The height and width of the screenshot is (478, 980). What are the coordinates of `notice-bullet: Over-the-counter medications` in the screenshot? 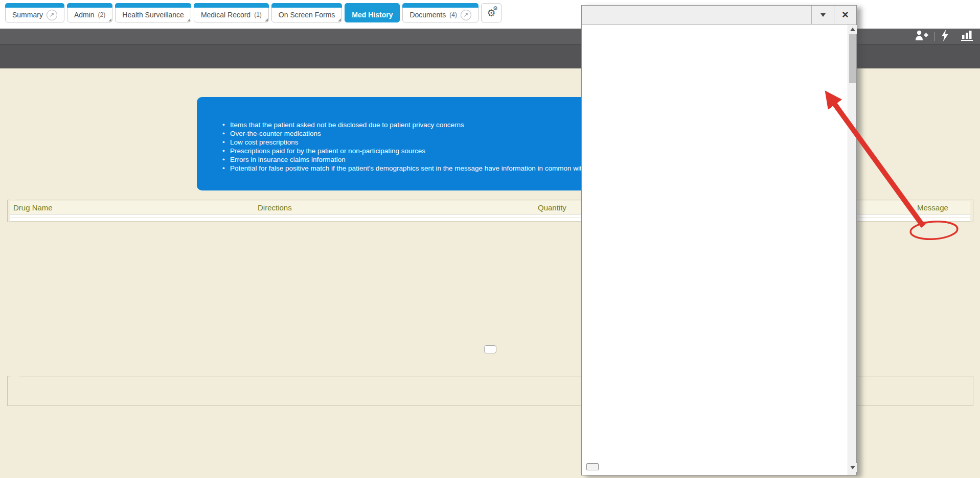 It's located at (427, 134).